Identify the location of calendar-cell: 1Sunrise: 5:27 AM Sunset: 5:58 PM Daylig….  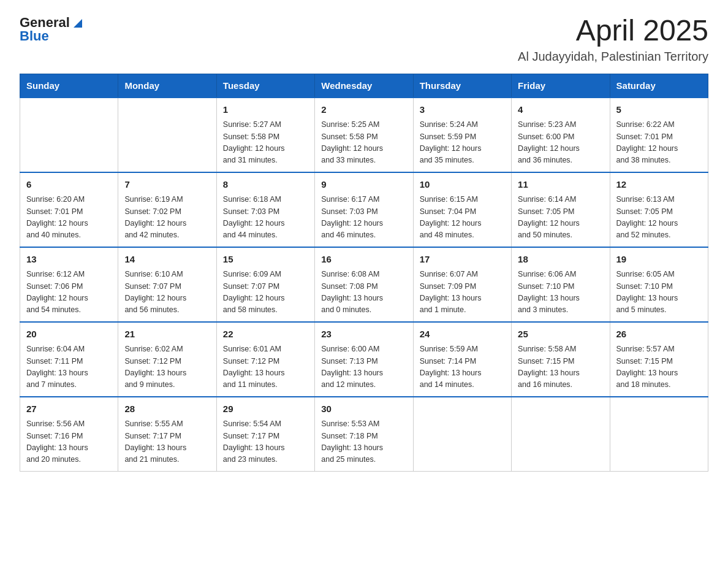
(265, 135).